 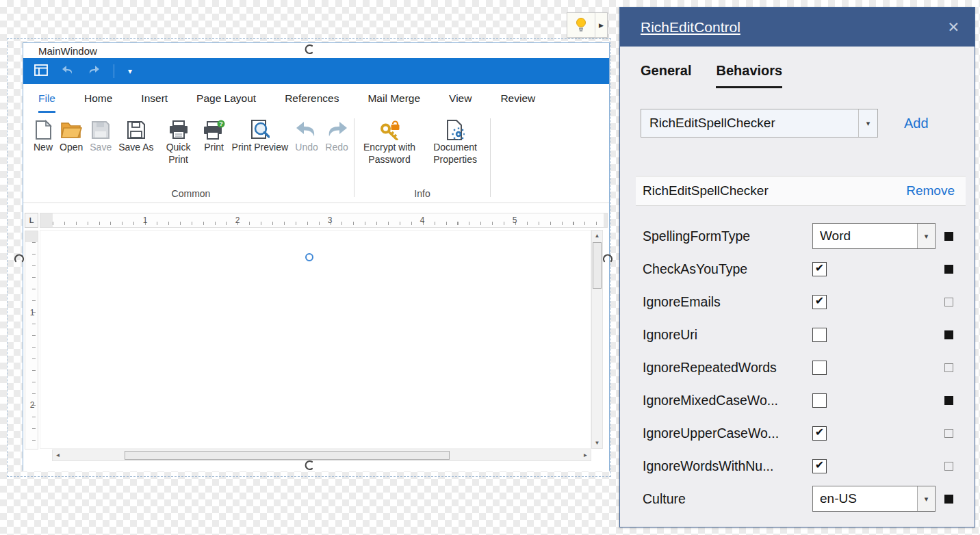 I want to click on behavior-combobox-value: RichEditSpellChecker, so click(x=750, y=123).